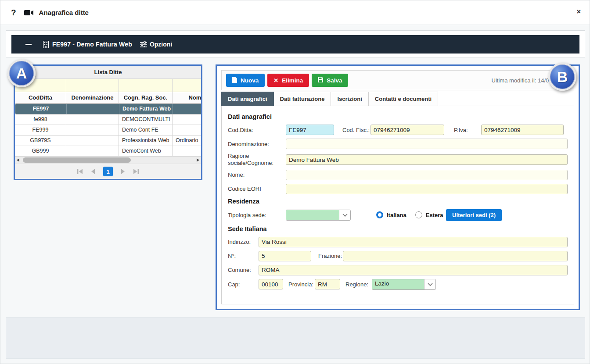  Describe the element at coordinates (427, 144) in the screenshot. I see `denominazione-field` at that location.